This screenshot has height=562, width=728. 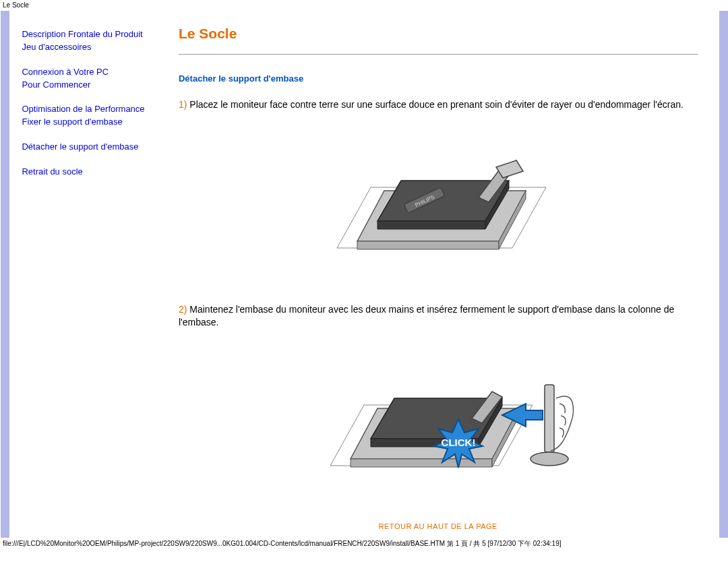 I want to click on step1-text: 1) Placez le moniteur face contre terre …, so click(x=438, y=105).